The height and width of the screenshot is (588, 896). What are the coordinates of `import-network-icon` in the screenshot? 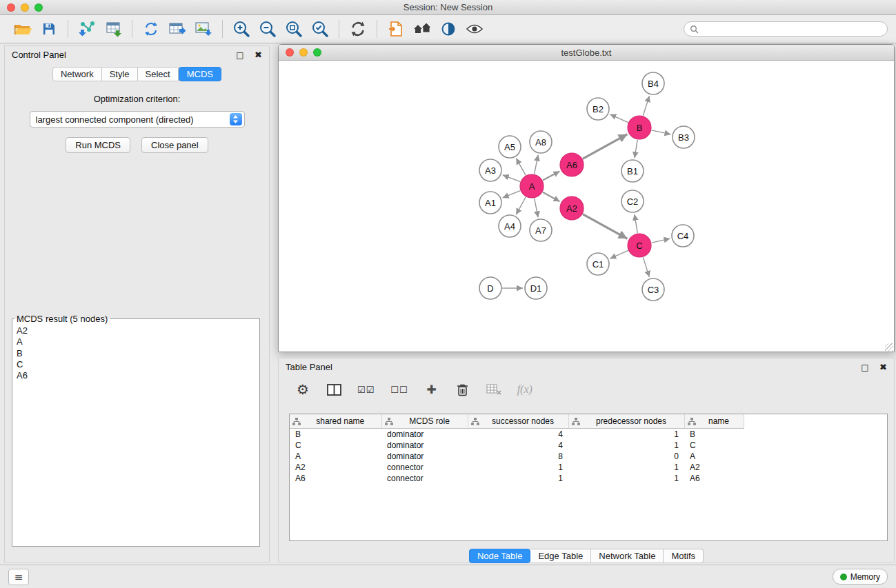 It's located at (87, 29).